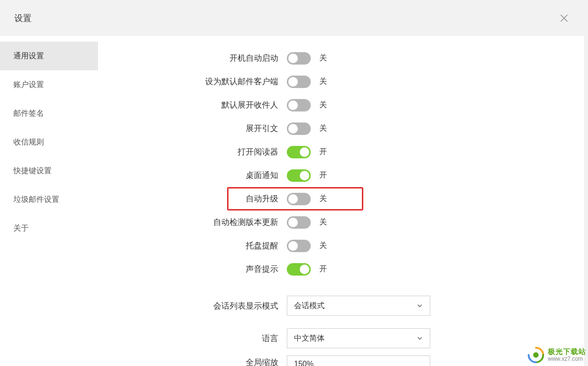  What do you see at coordinates (33, 171) in the screenshot?
I see `sidebar-item-label: 快捷键设置` at bounding box center [33, 171].